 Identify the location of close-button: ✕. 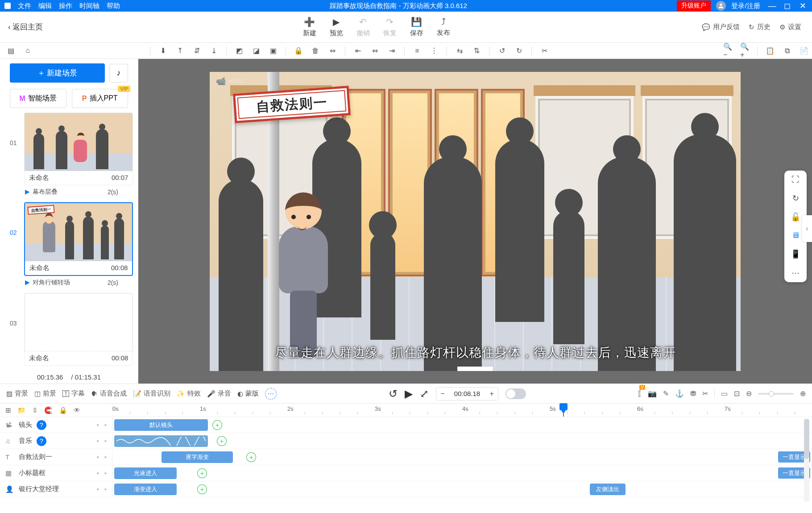
(803, 6).